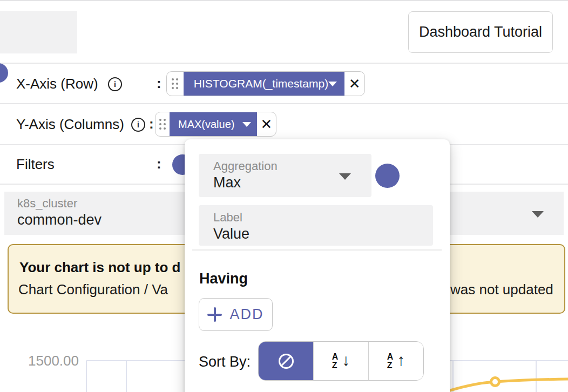 The width and height of the screenshot is (568, 392). What do you see at coordinates (70, 124) in the screenshot?
I see `y-axis-row-label: Y-Axis (Columns)` at bounding box center [70, 124].